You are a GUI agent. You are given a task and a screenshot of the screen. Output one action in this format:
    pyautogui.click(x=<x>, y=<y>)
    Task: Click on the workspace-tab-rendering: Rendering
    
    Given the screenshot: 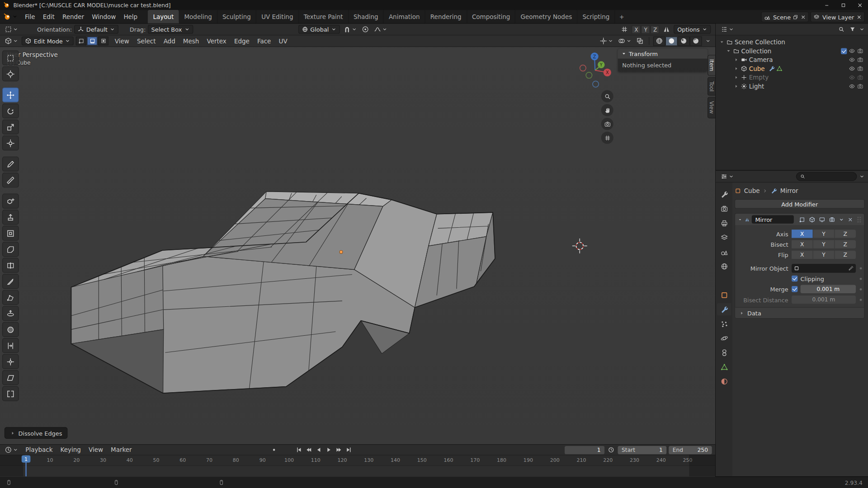 What is the action you would take?
    pyautogui.click(x=446, y=16)
    